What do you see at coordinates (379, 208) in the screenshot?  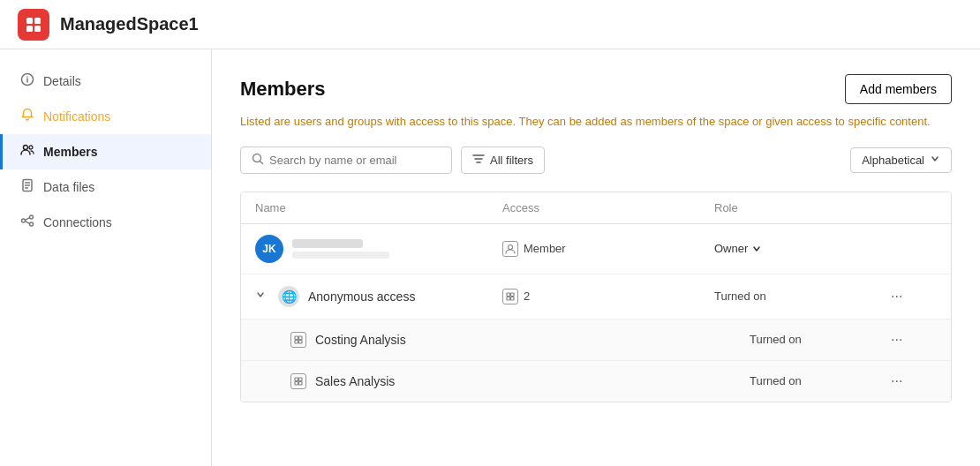 I see `col-header-name: Name` at bounding box center [379, 208].